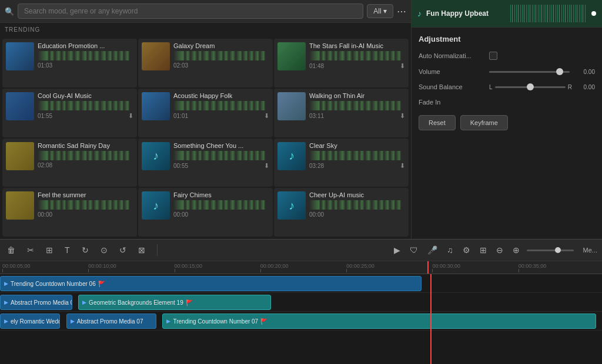  Describe the element at coordinates (542, 87) in the screenshot. I see `balance-controls: L R 0.00` at that location.